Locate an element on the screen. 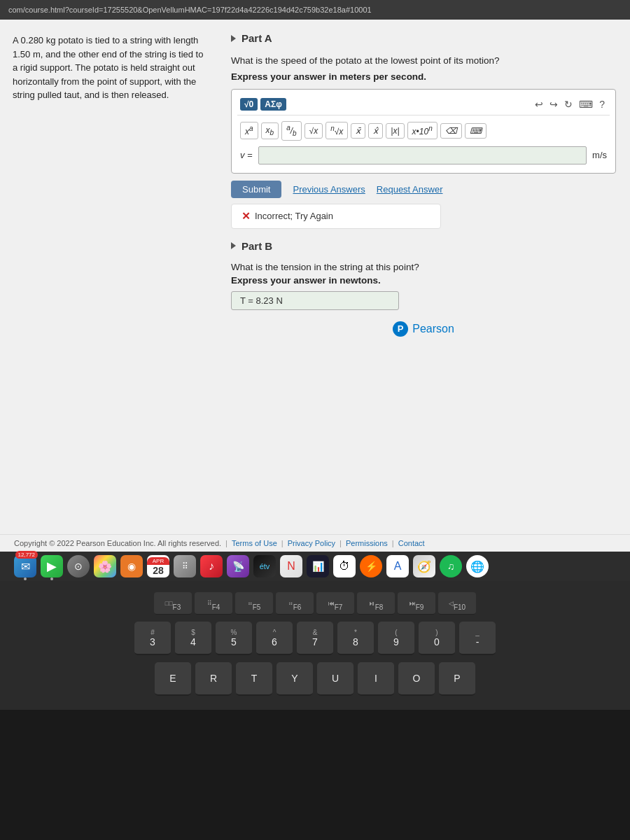  dock-mail-icon: ✉ 12,772 is located at coordinates (25, 566).